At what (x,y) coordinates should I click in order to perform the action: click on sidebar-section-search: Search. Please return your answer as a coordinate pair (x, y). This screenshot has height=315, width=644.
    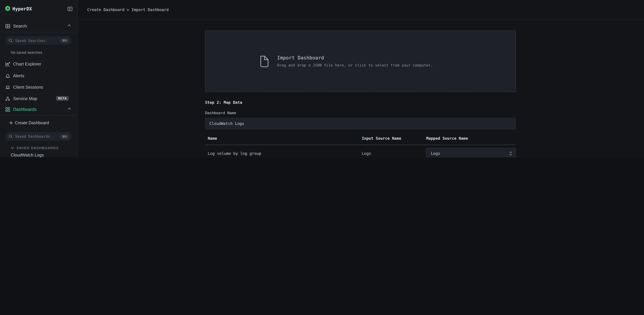
    Looking at the image, I should click on (38, 26).